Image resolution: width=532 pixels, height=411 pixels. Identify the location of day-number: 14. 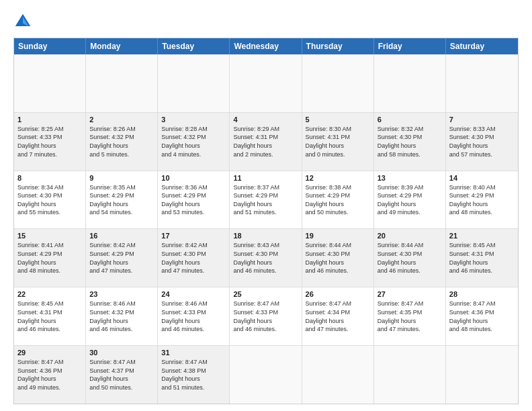
(482, 178).